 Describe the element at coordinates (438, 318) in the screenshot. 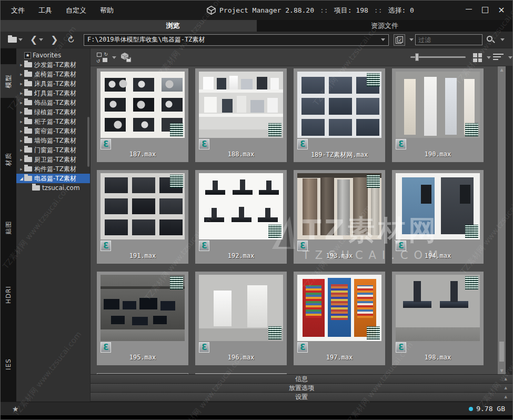

I see `asset-thumbnail: 198.max` at that location.